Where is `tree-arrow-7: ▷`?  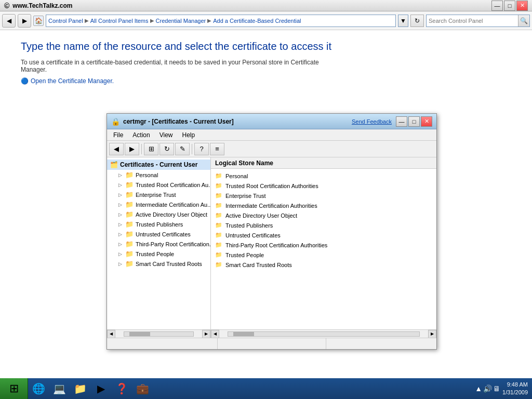 tree-arrow-7: ▷ is located at coordinates (121, 244).